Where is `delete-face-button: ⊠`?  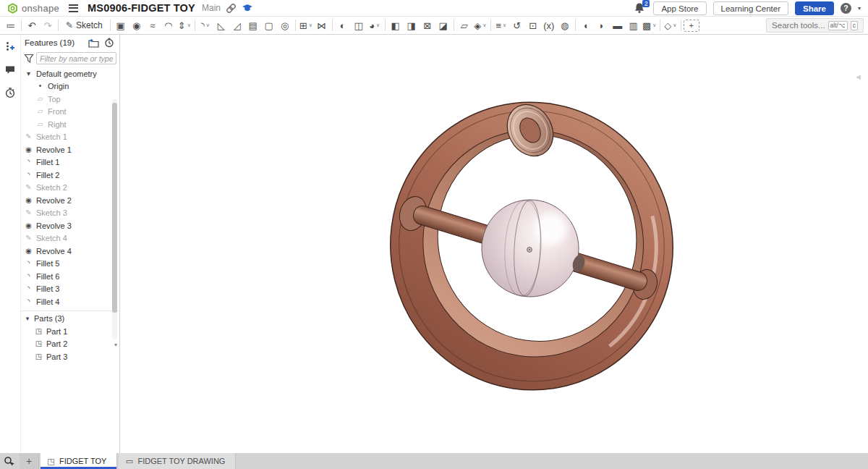
delete-face-button: ⊠ is located at coordinates (427, 26).